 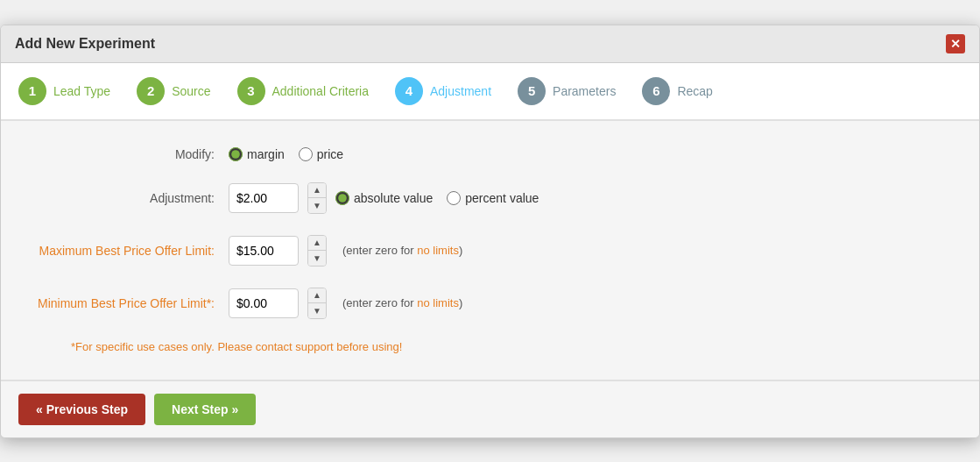 I want to click on min-limit-hint: (enter zero for no limits), so click(x=403, y=303).